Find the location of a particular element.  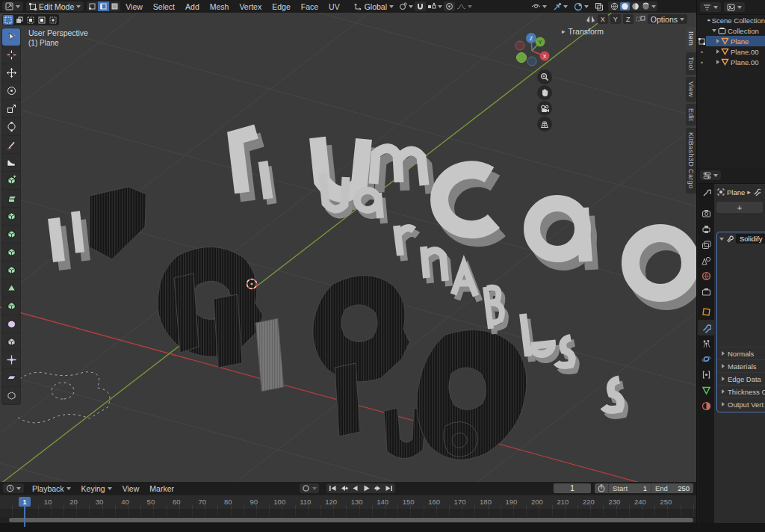

modifier-name-field: Solidify is located at coordinates (750, 239).